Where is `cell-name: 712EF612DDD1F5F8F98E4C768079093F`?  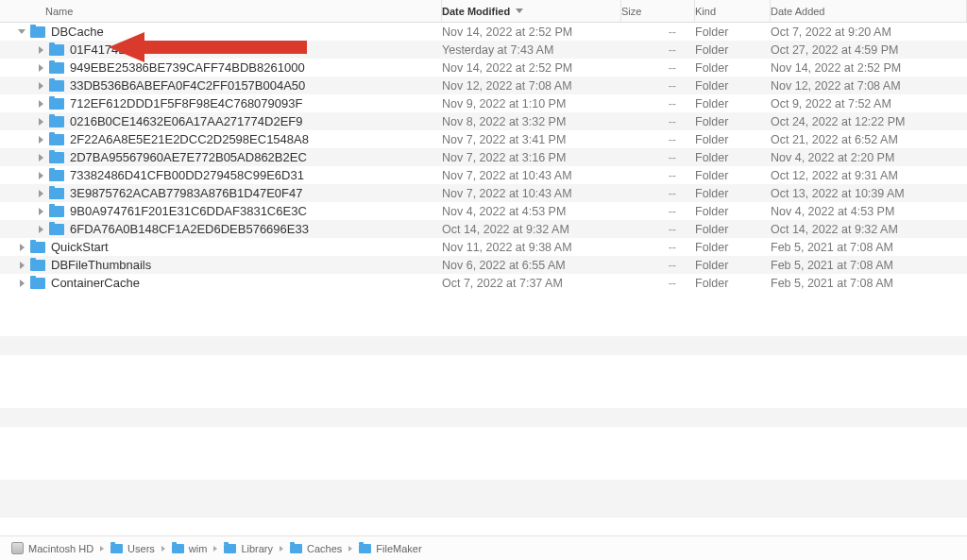
cell-name: 712EF612DDD1F5F8F98E4C768079093F is located at coordinates (221, 104).